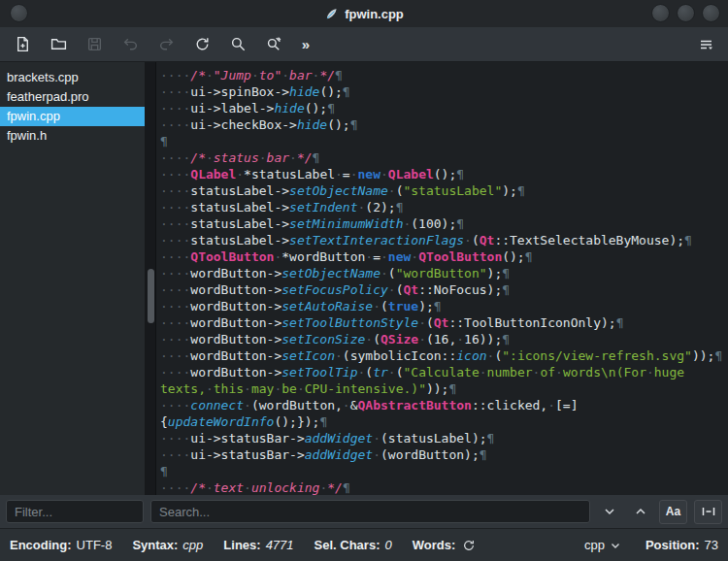 This screenshot has width=728, height=561. What do you see at coordinates (445, 157) in the screenshot?
I see `code-line: ····/*·status·bar·*/¶` at bounding box center [445, 157].